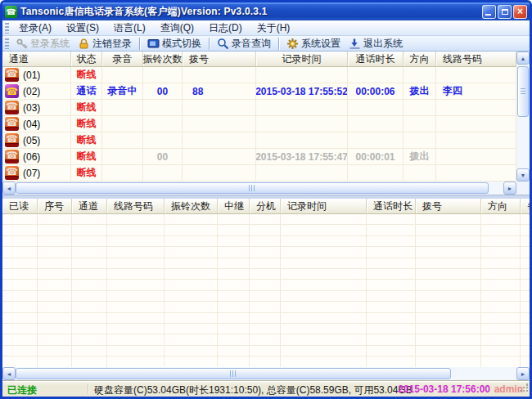  I want to click on channel-row-4: ☎(04)断线, so click(266, 124).